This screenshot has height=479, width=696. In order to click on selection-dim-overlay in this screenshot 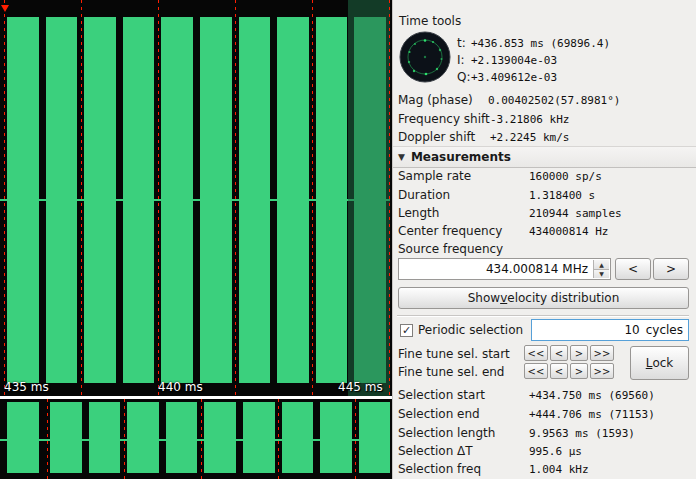, I will do `click(369, 198)`.